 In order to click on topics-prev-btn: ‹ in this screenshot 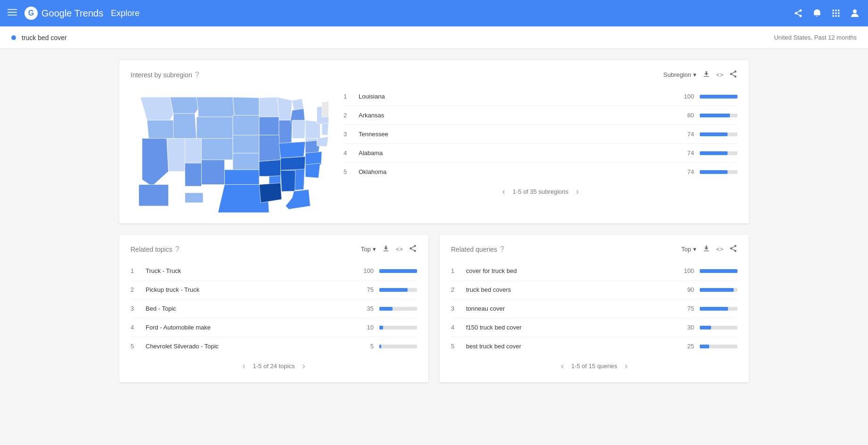, I will do `click(244, 366)`.